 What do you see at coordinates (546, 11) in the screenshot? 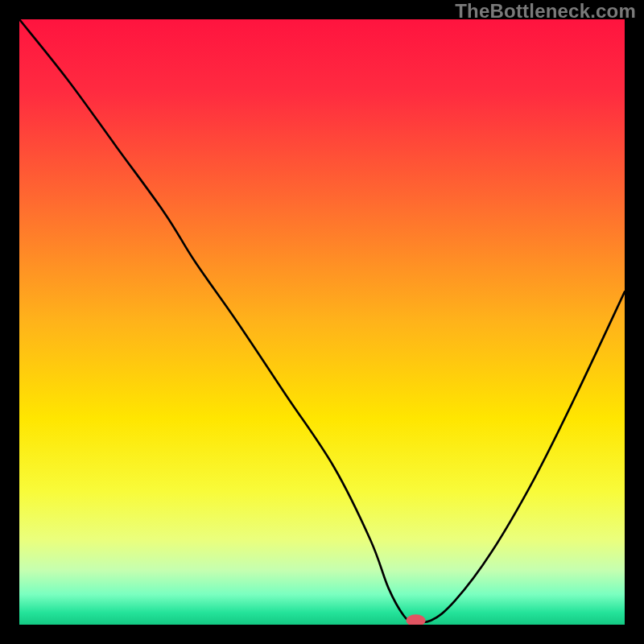
I see `watermark-text: TheBottleneck.com` at bounding box center [546, 11].